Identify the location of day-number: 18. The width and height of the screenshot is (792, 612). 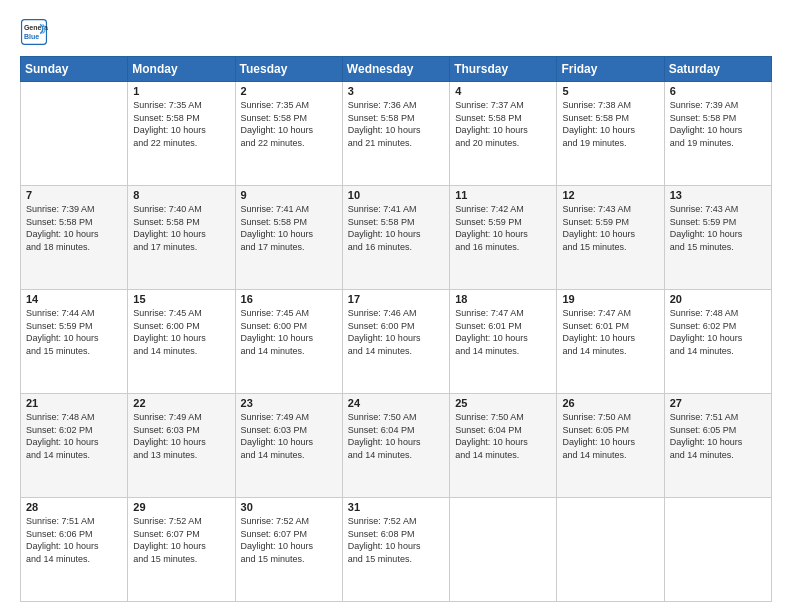
(503, 299).